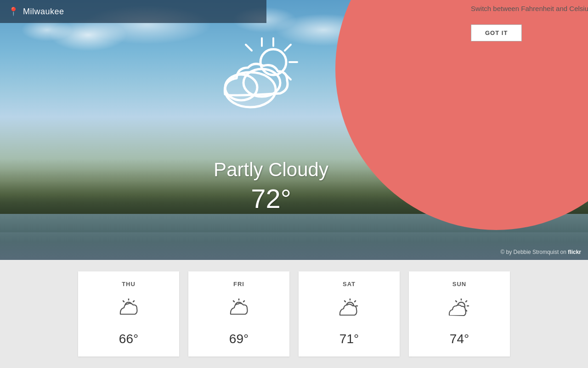 The image size is (588, 368). I want to click on weather-temperature: 72°, so click(271, 199).